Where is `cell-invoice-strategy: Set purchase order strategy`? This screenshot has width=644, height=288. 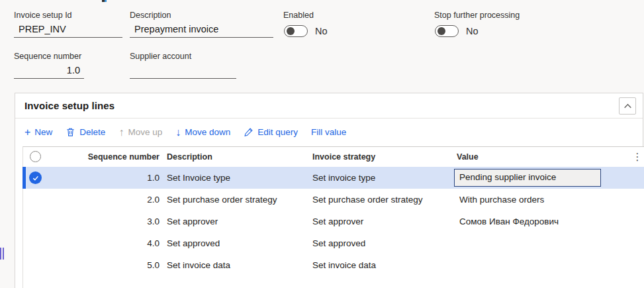
cell-invoice-strategy: Set purchase order strategy is located at coordinates (368, 200).